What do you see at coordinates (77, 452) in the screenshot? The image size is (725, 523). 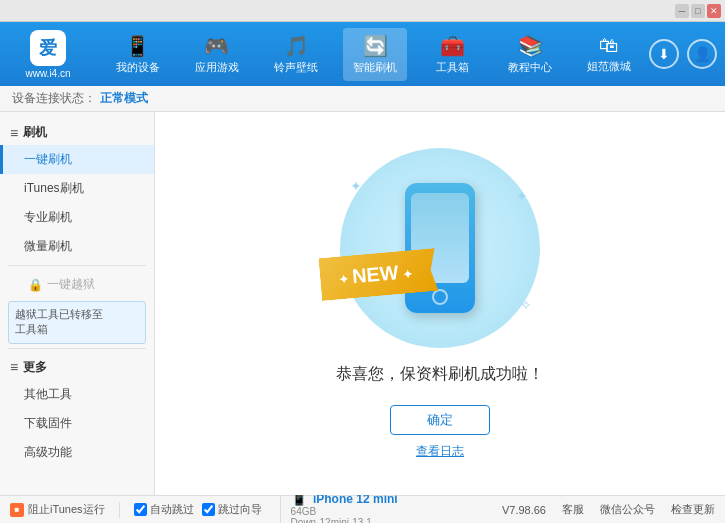 I see `sidebar-item-advanced: 高级功能` at bounding box center [77, 452].